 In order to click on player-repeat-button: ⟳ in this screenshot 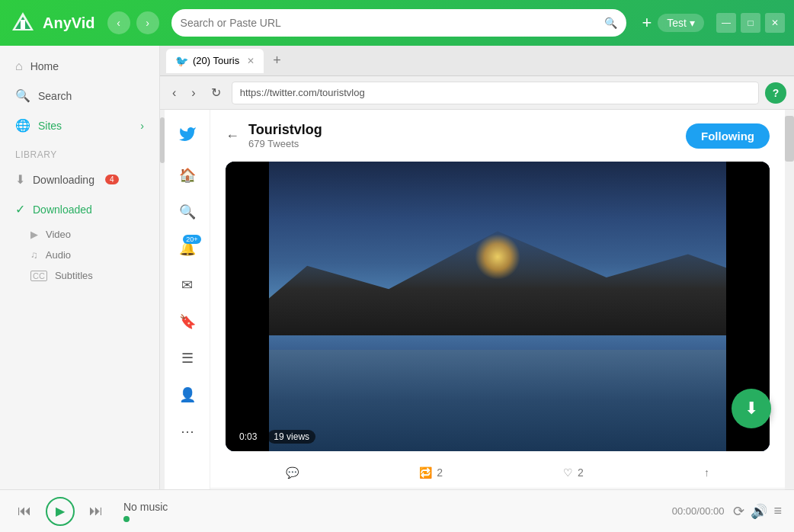, I will do `click(739, 511)`.